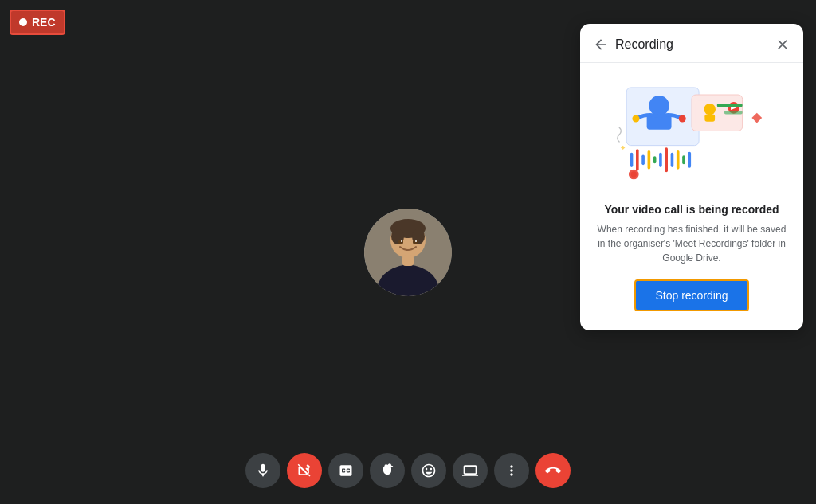 This screenshot has height=504, width=816. I want to click on panel-main-text: Your video call is being recorded, so click(692, 209).